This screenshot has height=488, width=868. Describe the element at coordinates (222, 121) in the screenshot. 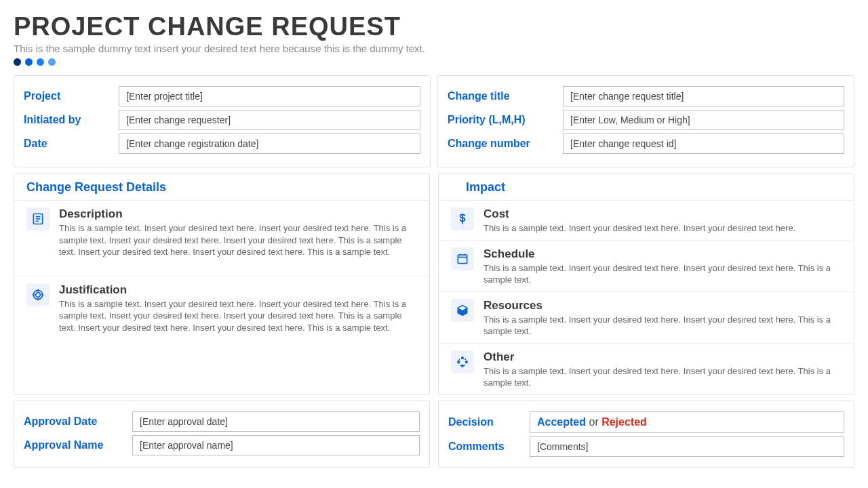

I see `info-panel-left: Project [Enter project title] Initiated …` at that location.